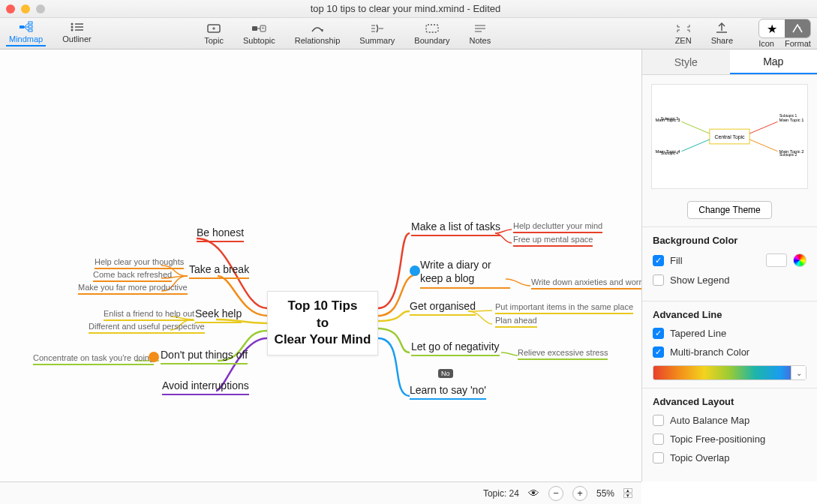 The width and height of the screenshot is (817, 504). Describe the element at coordinates (446, 374) in the screenshot. I see `no-tag-icon: No` at that location.